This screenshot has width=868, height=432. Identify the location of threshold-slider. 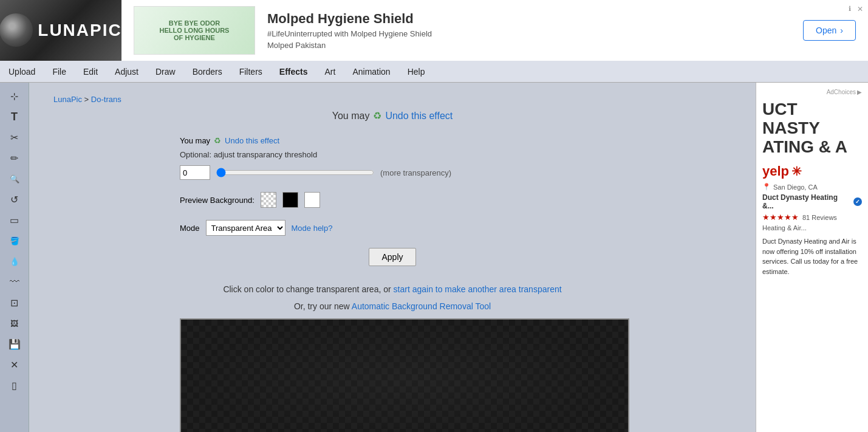
(295, 173).